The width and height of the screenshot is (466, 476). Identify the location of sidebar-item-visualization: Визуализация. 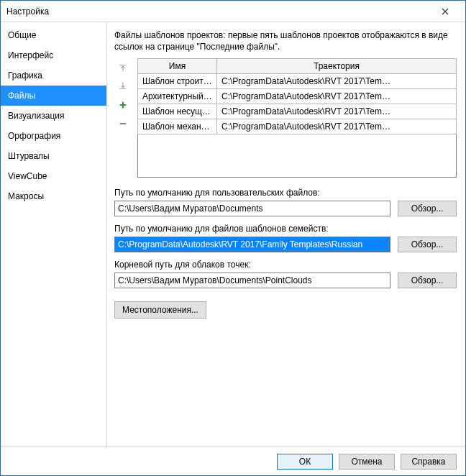
(53, 116).